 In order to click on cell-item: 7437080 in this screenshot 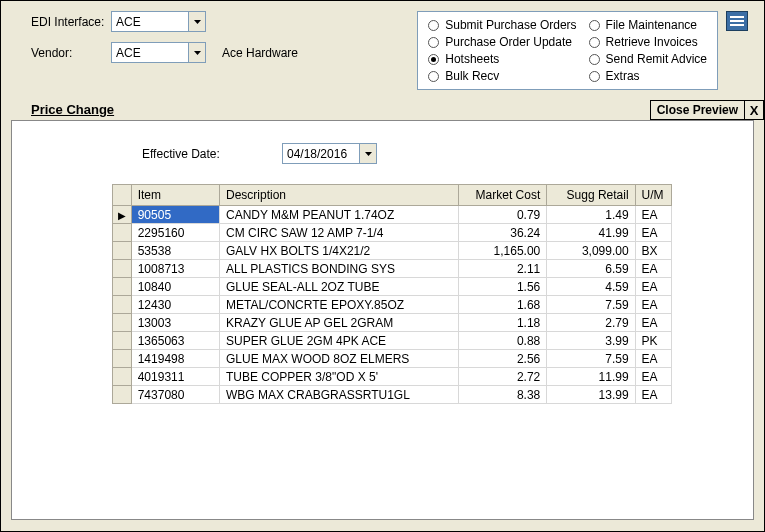, I will do `click(175, 395)`.